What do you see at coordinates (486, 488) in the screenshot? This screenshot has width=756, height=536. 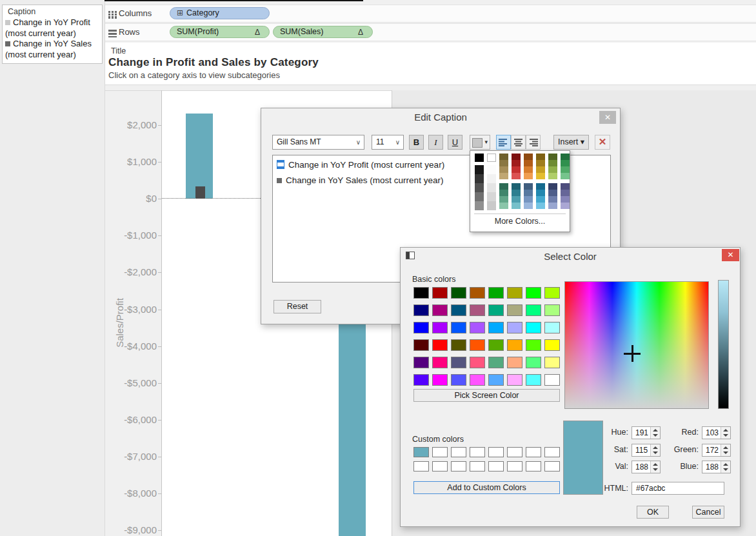 I see `add-to-custom-colors-button: Add to Custom Colors` at bounding box center [486, 488].